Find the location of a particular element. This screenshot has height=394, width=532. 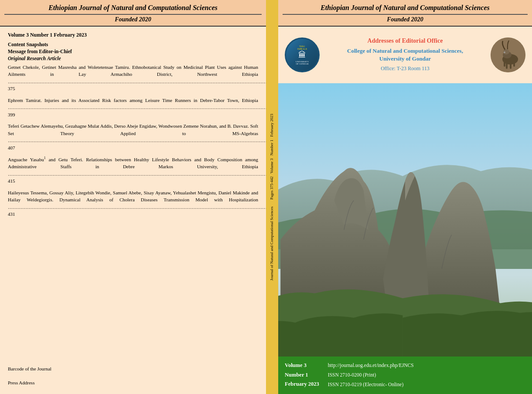

right-founded: Founded 2020 is located at coordinates (405, 20).